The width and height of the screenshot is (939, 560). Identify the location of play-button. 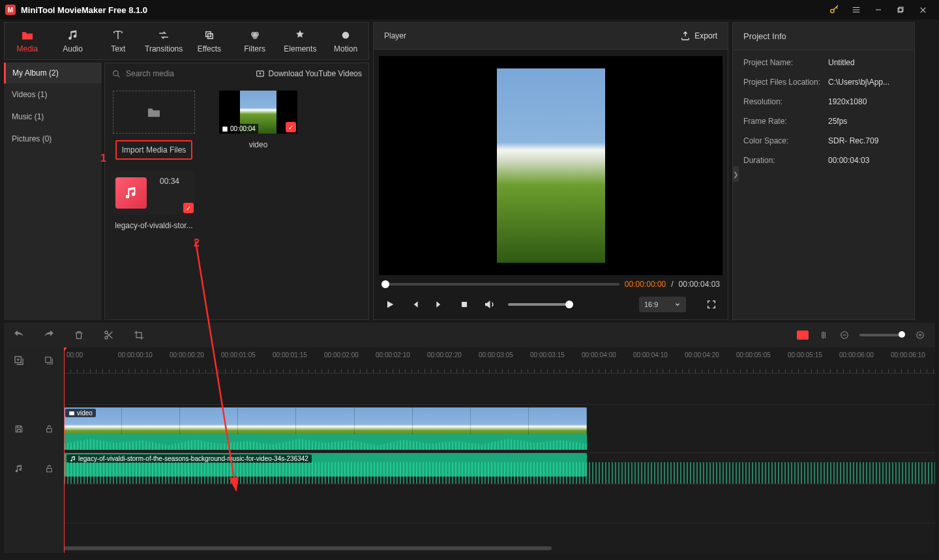
(390, 304).